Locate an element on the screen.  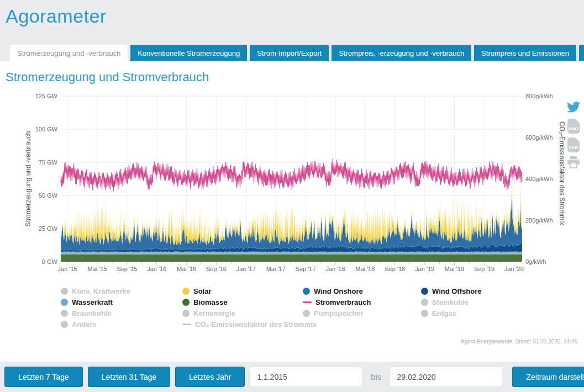
legend-item-andere: Andere is located at coordinates (122, 324).